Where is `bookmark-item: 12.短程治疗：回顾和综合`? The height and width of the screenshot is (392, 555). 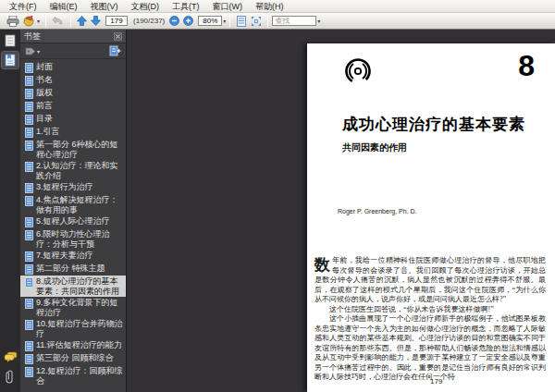
bookmark-item: 12.短程治疗：回顾和综合 is located at coordinates (73, 375).